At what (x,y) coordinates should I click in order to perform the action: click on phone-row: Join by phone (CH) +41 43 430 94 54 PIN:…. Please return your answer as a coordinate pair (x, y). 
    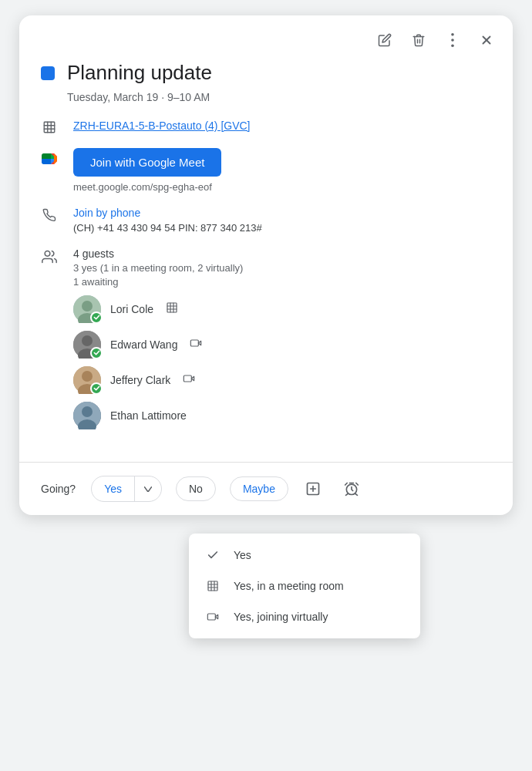
    Looking at the image, I should click on (266, 221).